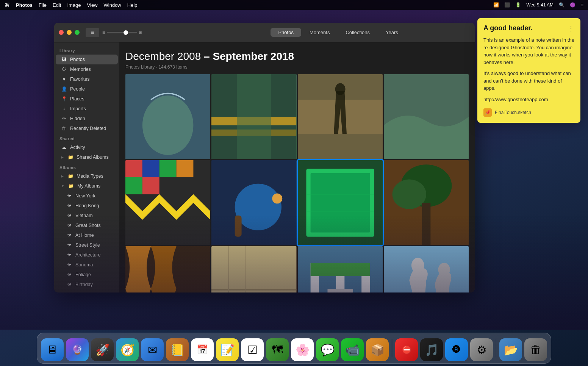 This screenshot has height=366, width=588. I want to click on sidebar-item-hidden: ✏ Hidden, so click(87, 119).